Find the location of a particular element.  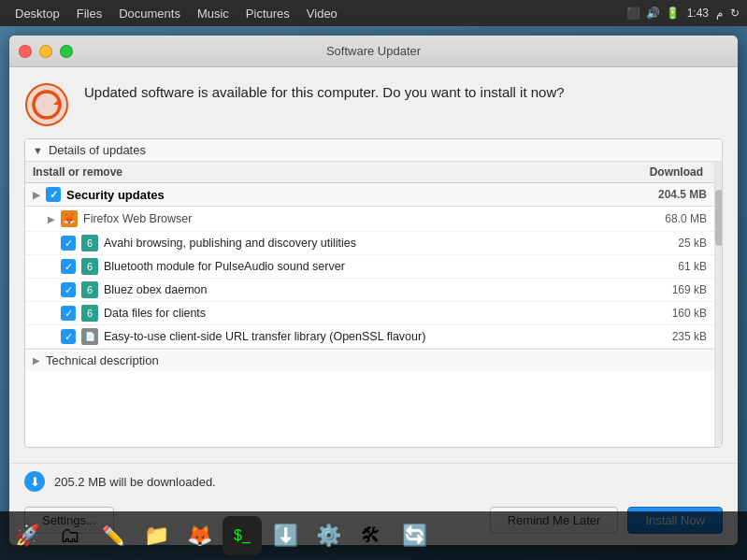

row-left: ✓ 6 Bluez obex daemon is located at coordinates (323, 290).